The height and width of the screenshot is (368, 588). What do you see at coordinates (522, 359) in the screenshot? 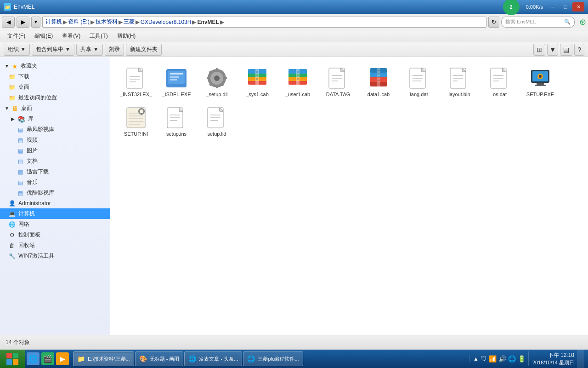
I see `tray-battery-icon: 🔋` at bounding box center [522, 359].